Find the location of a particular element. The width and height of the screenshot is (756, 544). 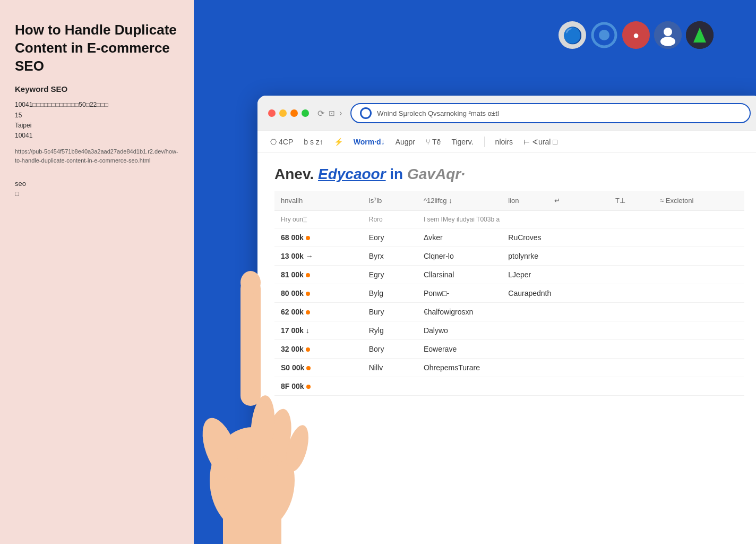

toolbar-label-tigerv: Tigerv. is located at coordinates (462, 142).